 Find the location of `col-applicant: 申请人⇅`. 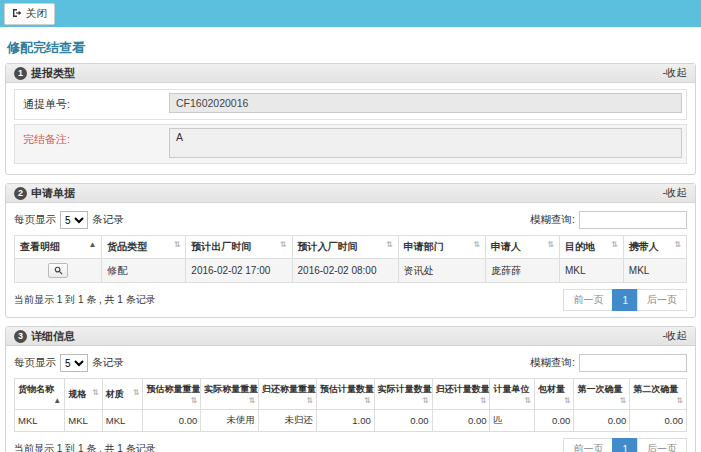

col-applicant: 申请人⇅ is located at coordinates (523, 248).